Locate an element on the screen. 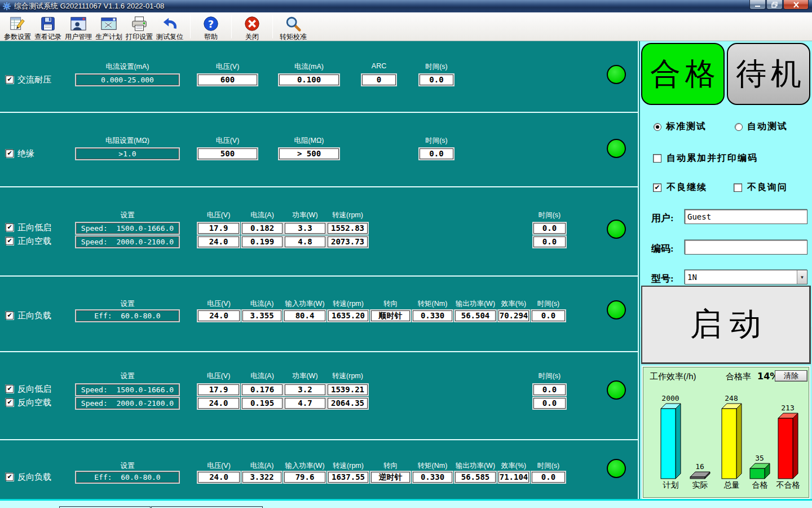 The height and width of the screenshot is (508, 812). efficiency-chart-panel: 工作效率(/h) 合格率 14% 清除 2000计划16实际248总量35合格2… is located at coordinates (726, 432).